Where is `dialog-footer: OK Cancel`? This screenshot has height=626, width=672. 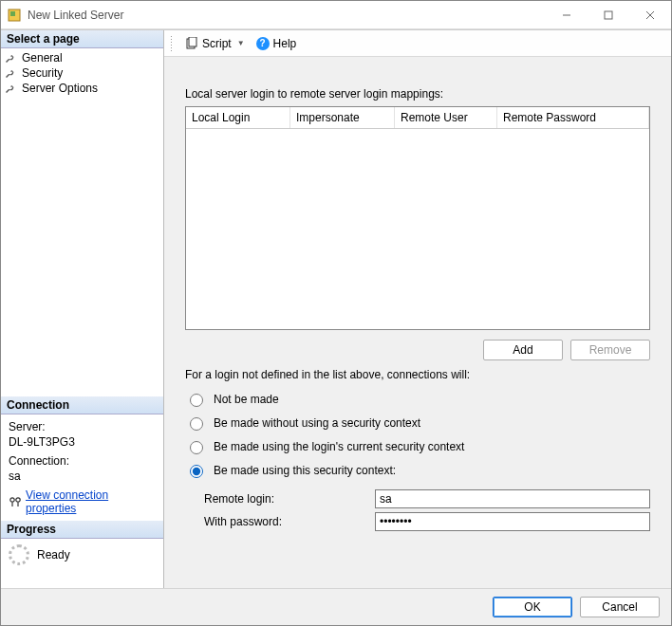
dialog-footer: OK Cancel is located at coordinates (336, 607).